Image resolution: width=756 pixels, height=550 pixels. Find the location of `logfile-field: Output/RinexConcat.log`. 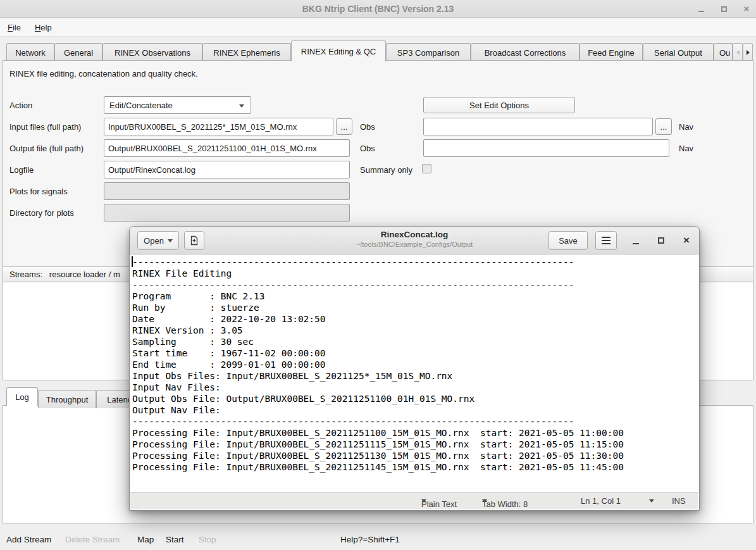

logfile-field: Output/RinexConcat.log is located at coordinates (226, 170).